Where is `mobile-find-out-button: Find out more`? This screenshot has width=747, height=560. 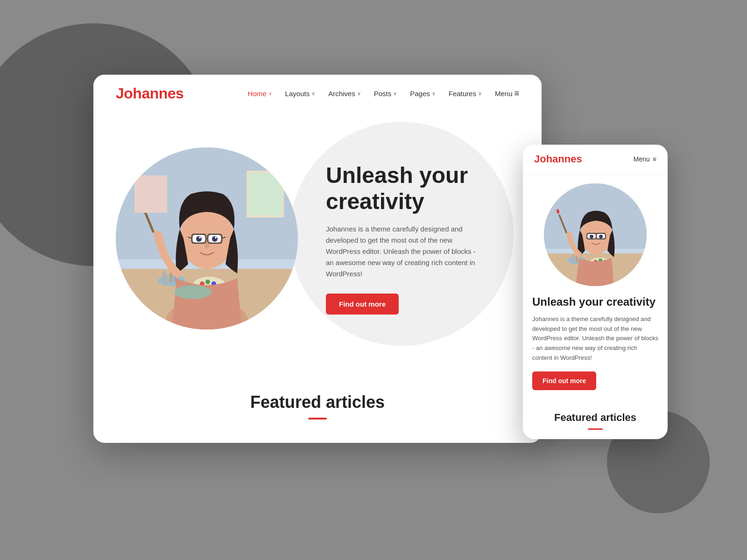 mobile-find-out-button: Find out more is located at coordinates (564, 381).